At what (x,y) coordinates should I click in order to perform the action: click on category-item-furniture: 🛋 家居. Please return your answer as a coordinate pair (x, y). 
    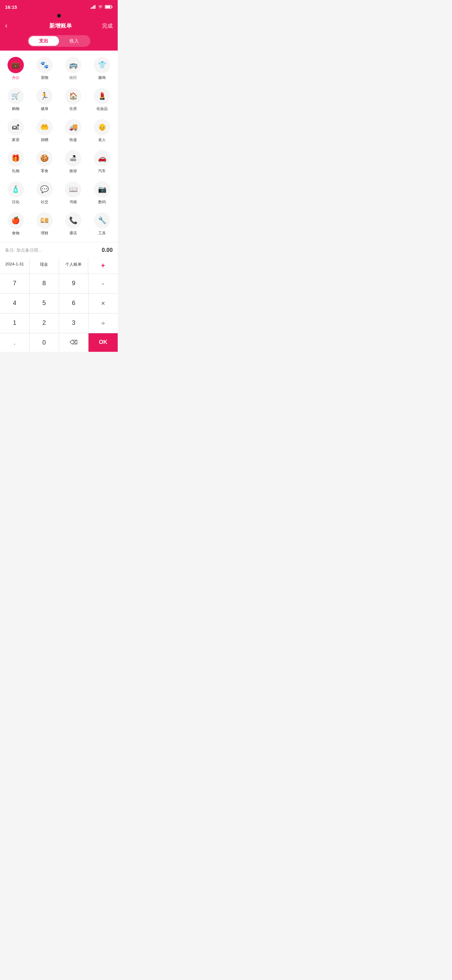
    Looking at the image, I should click on (16, 131).